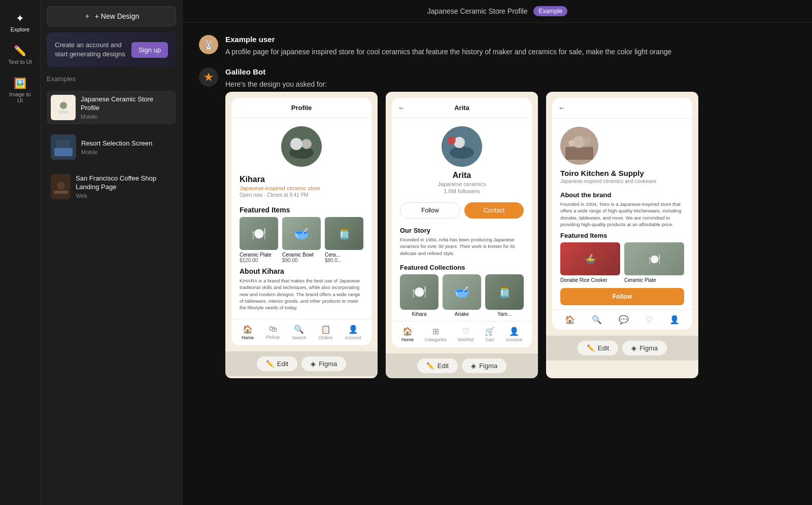 The image size is (812, 505). What do you see at coordinates (408, 332) in the screenshot?
I see `home-icon-arita: 🏠` at bounding box center [408, 332].